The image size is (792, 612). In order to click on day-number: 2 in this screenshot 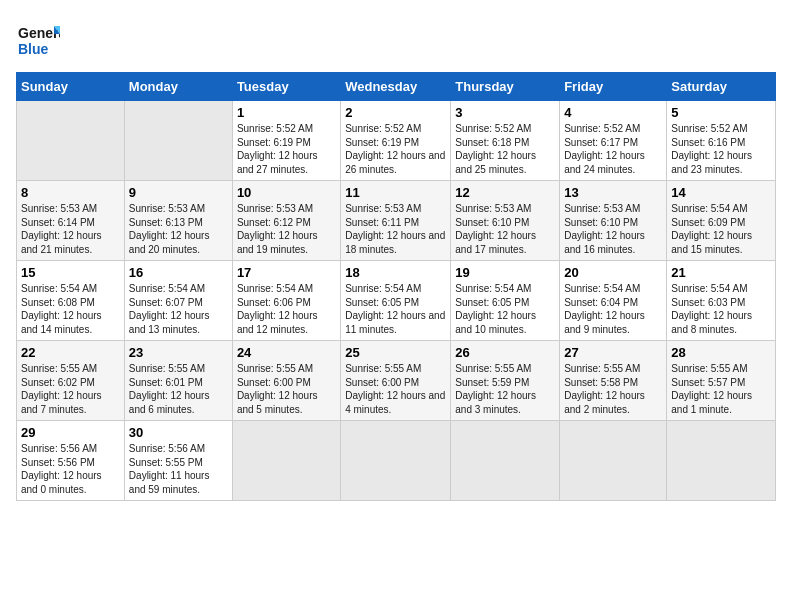, I will do `click(396, 112)`.